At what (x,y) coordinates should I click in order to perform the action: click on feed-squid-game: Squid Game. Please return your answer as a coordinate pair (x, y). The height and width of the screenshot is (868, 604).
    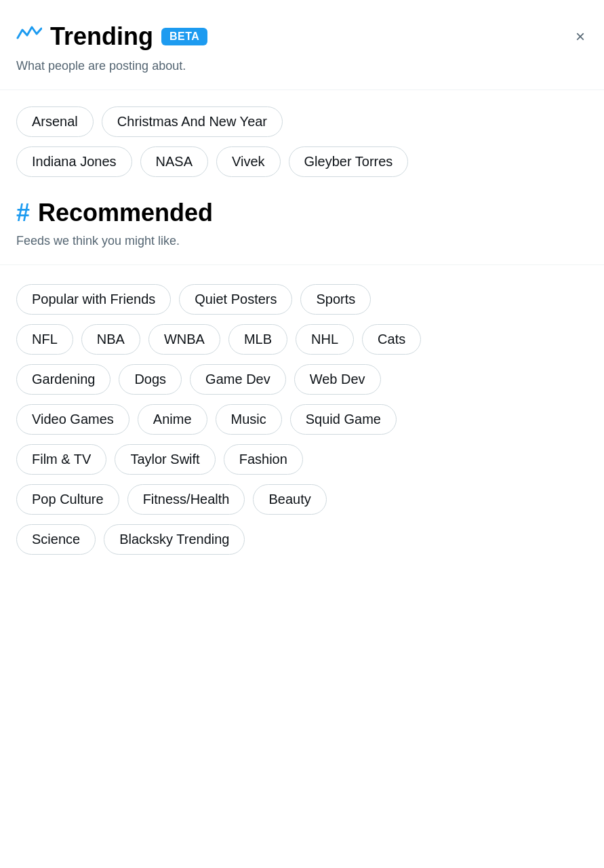
    Looking at the image, I should click on (343, 419).